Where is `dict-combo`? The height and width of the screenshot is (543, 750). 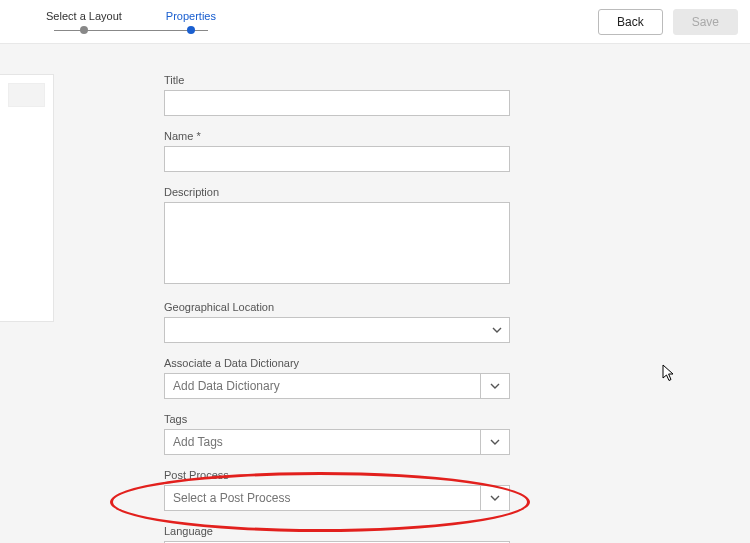 dict-combo is located at coordinates (337, 386).